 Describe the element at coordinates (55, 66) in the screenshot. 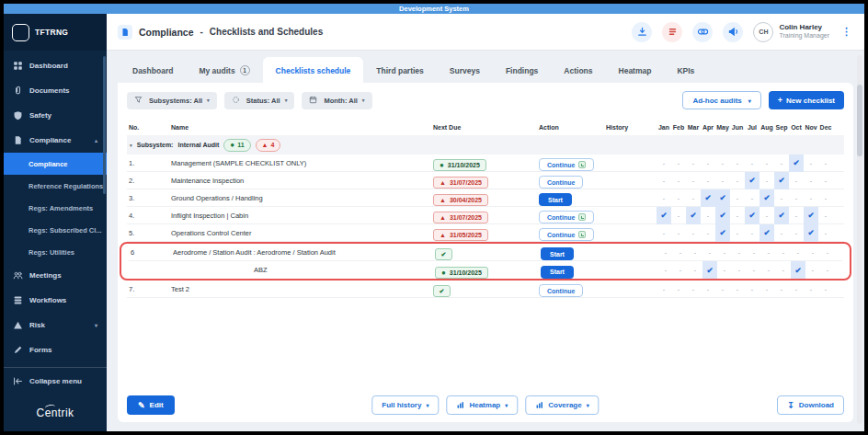

I see `sidebar-item-dashboard: Dashboard` at that location.